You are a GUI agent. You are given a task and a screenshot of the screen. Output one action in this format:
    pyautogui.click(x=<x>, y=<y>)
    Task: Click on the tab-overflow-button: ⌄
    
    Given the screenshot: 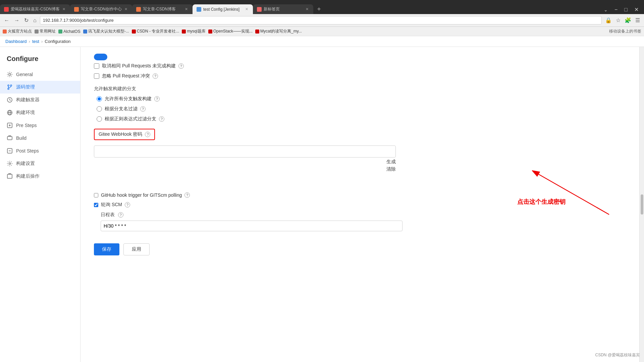 What is the action you would take?
    pyautogui.click(x=606, y=10)
    